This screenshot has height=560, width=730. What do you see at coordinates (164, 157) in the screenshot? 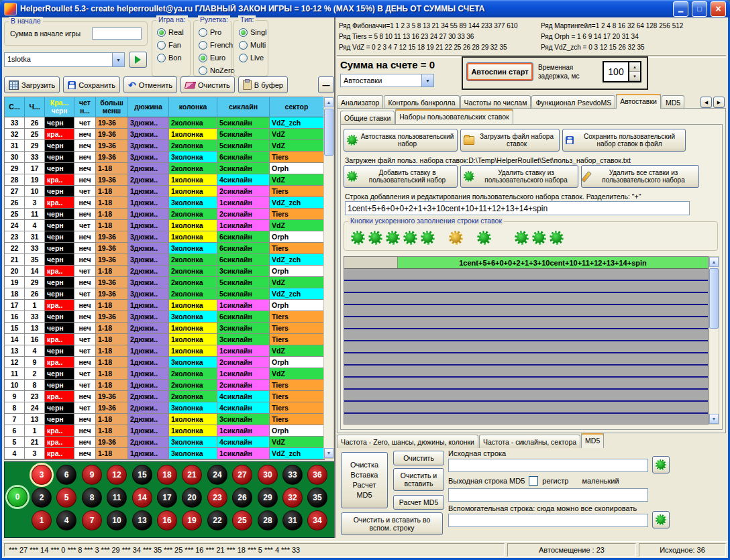
I see `table-row: 3033черннеч19-363дюжи..3колонка6сиклайнT…` at bounding box center [164, 157].